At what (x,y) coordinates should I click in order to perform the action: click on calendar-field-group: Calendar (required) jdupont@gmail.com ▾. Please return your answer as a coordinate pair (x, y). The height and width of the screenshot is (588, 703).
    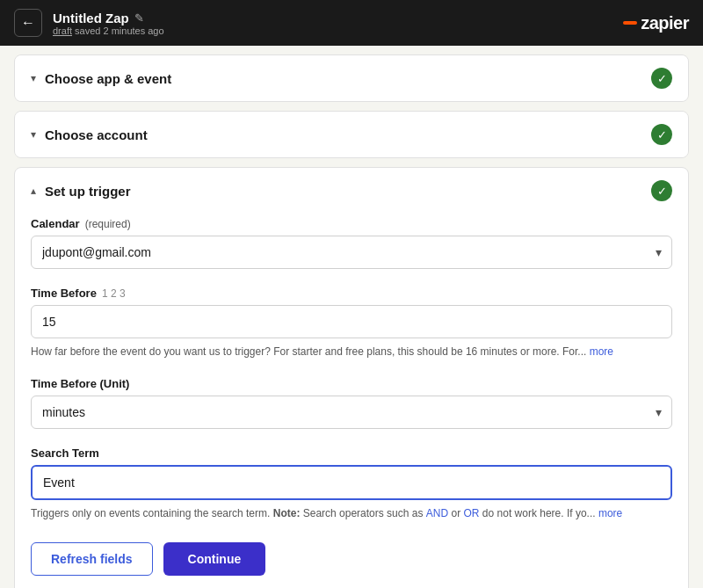
    Looking at the image, I should click on (352, 243).